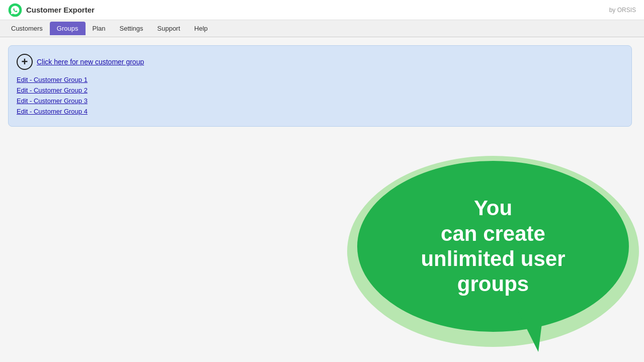 The image size is (644, 362). I want to click on new-group-label: Click here for new customer group, so click(91, 62).